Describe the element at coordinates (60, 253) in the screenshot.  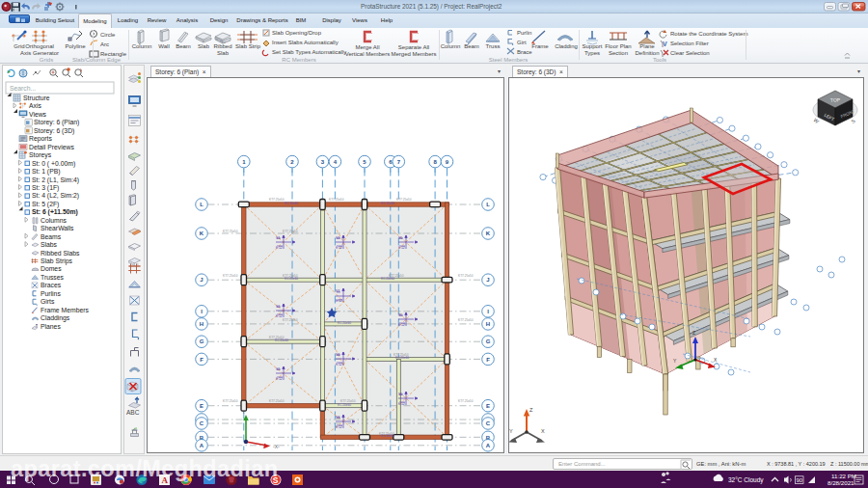
I see `svg-text: Ribbed Slabs` at that location.